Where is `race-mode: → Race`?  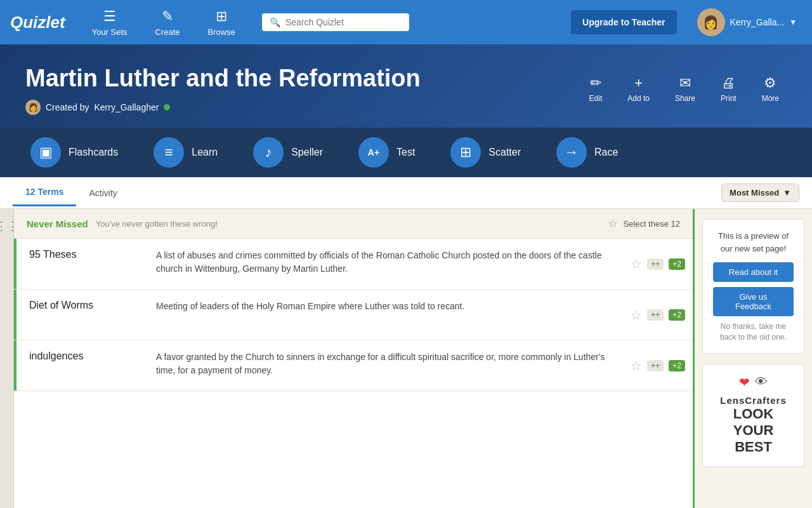 race-mode: → Race is located at coordinates (587, 152).